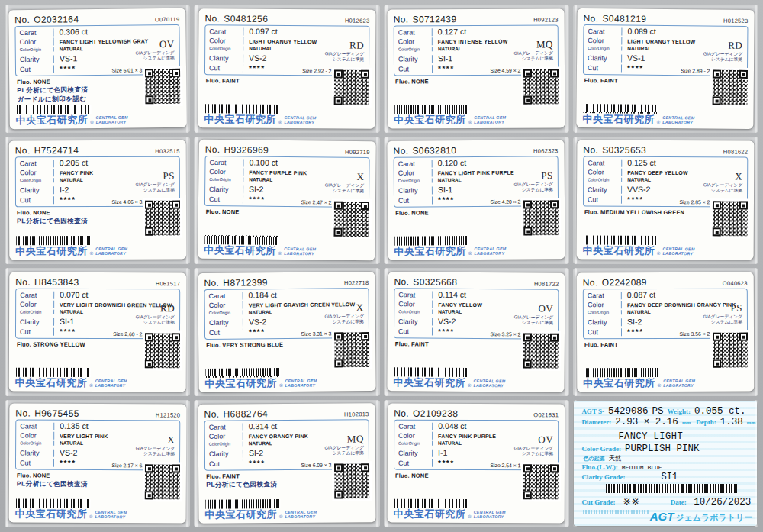 This screenshot has height=532, width=763. What do you see at coordinates (246, 414) in the screenshot?
I see `certificate-number-value: H6882764` at bounding box center [246, 414].